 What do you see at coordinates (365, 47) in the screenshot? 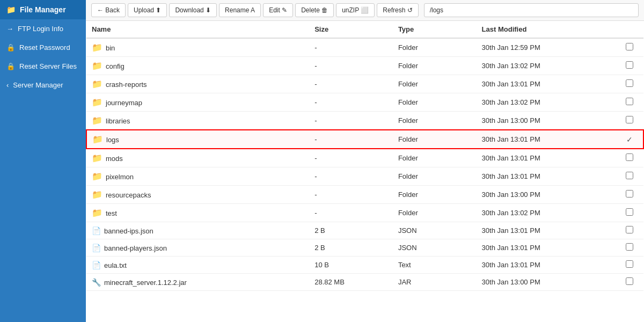
I see `table-row: 📁bin - Folder 30th Jan 12:59 PM` at bounding box center [365, 47].